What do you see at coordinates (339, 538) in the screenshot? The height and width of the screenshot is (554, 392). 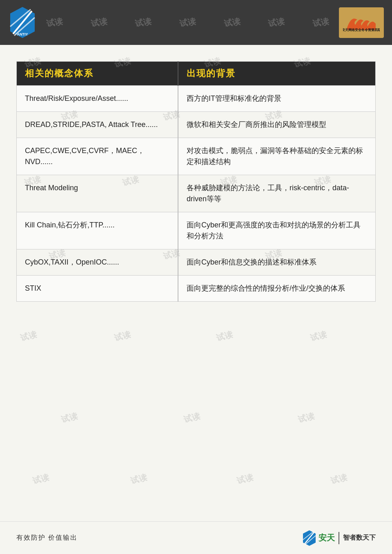 I see `footer-logo-divider` at bounding box center [339, 538].